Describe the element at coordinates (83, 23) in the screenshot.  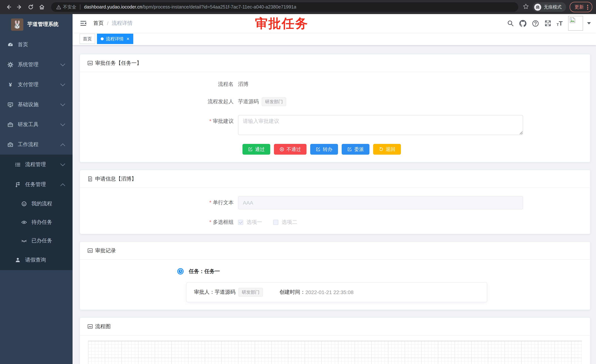
I see `sidebar-toggle-icon` at that location.